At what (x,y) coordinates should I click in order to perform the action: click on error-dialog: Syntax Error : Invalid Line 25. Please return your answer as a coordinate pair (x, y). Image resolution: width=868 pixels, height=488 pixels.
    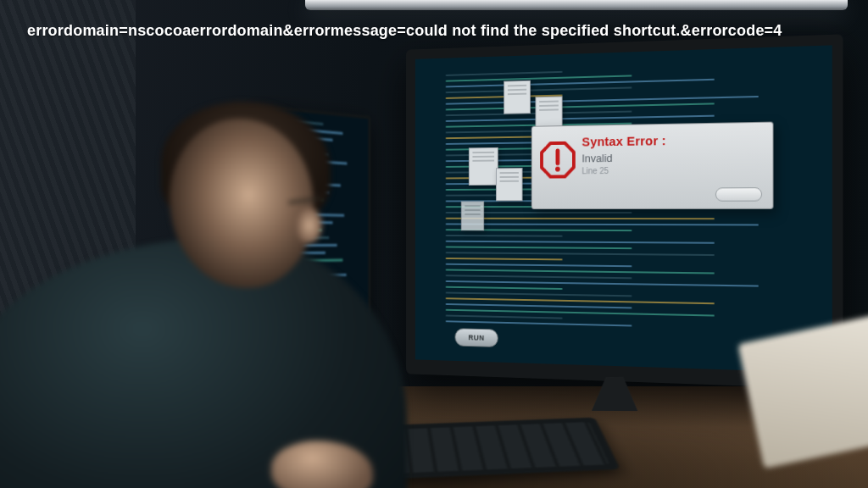
    Looking at the image, I should click on (653, 166).